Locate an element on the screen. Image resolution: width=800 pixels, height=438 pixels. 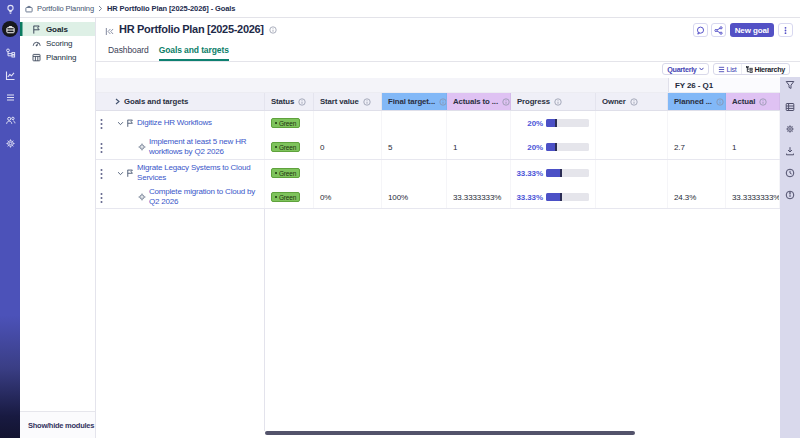
planned-value: 2.7 is located at coordinates (680, 148).